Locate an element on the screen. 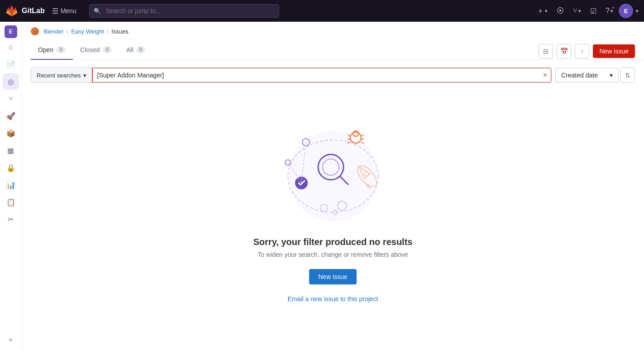 Image resolution: width=644 pixels, height=351 pixels. sidebar-item-wiki: 📋 is located at coordinates (11, 202).